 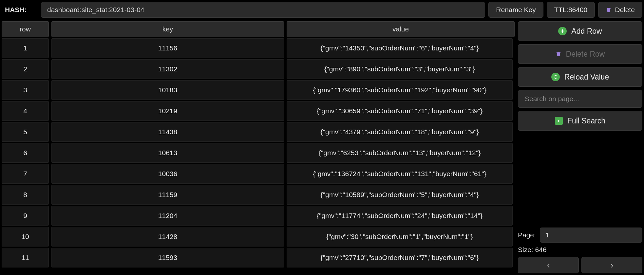 What do you see at coordinates (168, 258) in the screenshot?
I see `row-key-cell: 11593` at bounding box center [168, 258].